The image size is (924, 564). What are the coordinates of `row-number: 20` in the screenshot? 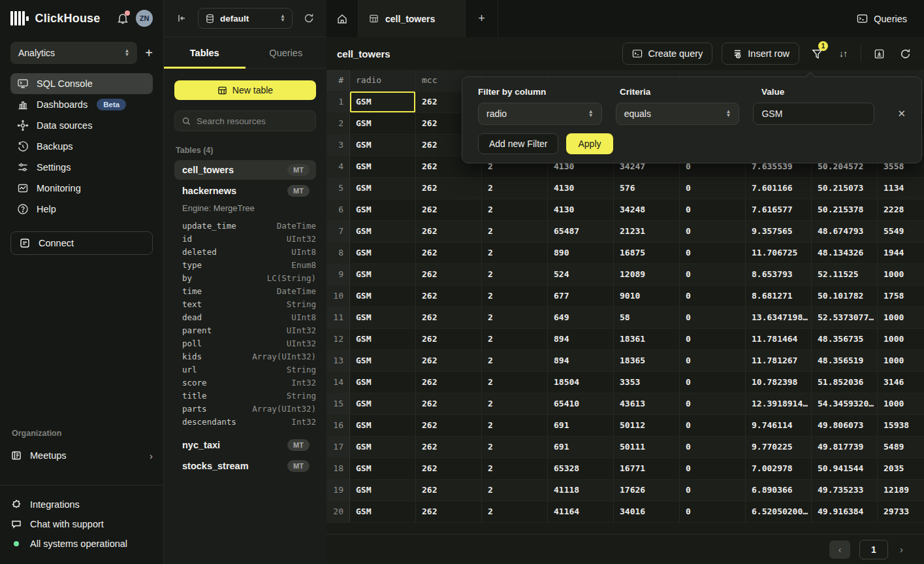 It's located at (338, 512).